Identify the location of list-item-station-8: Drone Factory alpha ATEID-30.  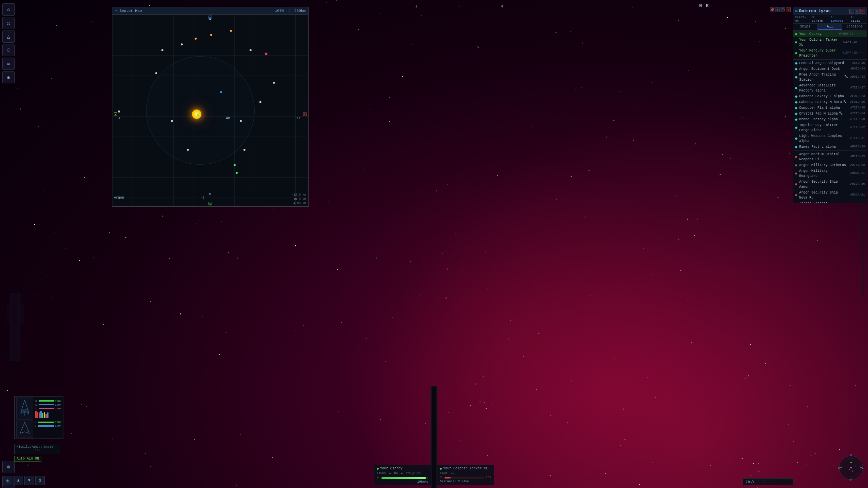
(830, 119).